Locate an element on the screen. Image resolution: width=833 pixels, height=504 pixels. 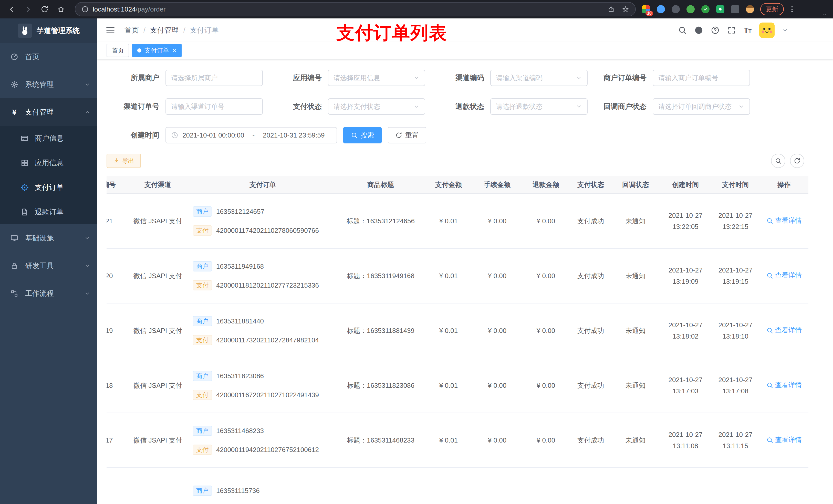
sidebar: 芋道管理系统 首页 系统管理 ¥ 支付管理 is located at coordinates (49, 261).